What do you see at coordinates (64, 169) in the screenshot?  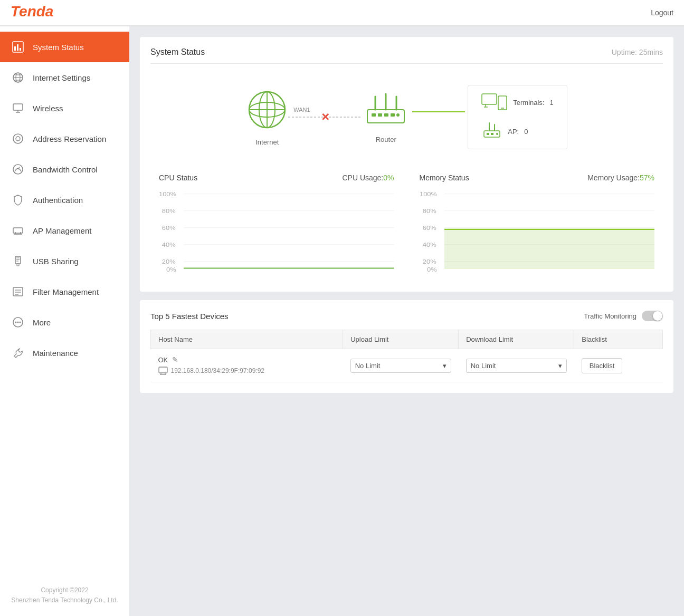 I see `sidebar-item-bandwidth-control: Bandwidth Control` at bounding box center [64, 169].